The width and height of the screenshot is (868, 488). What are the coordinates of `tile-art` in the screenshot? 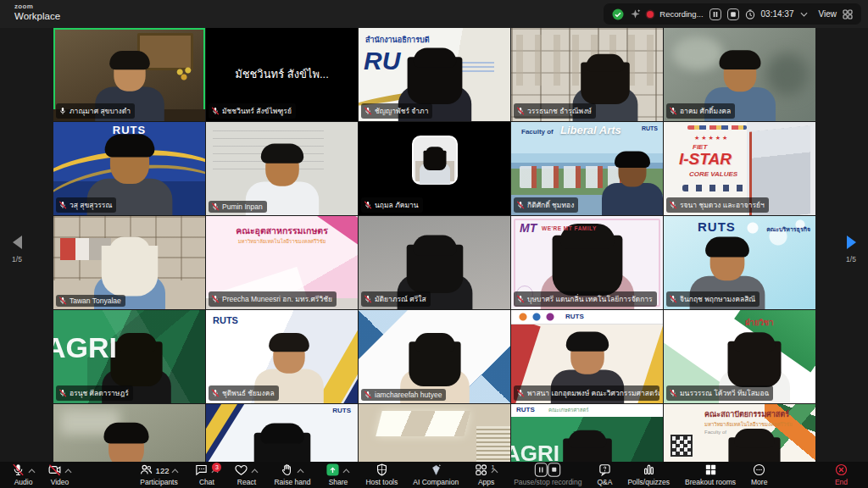 It's located at (422, 424).